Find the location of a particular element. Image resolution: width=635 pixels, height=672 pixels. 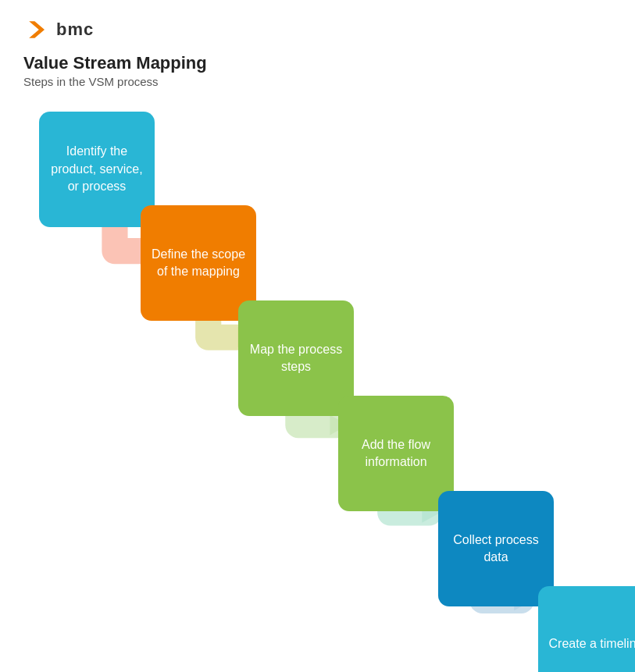

step-3-label: Map the process steps is located at coordinates (296, 359).